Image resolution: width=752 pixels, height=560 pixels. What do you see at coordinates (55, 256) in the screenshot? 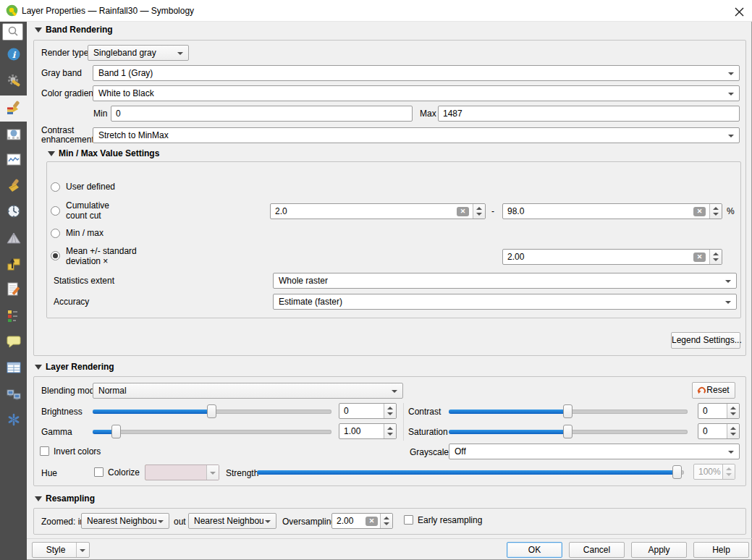
I see `mean-stddev-radio` at bounding box center [55, 256].